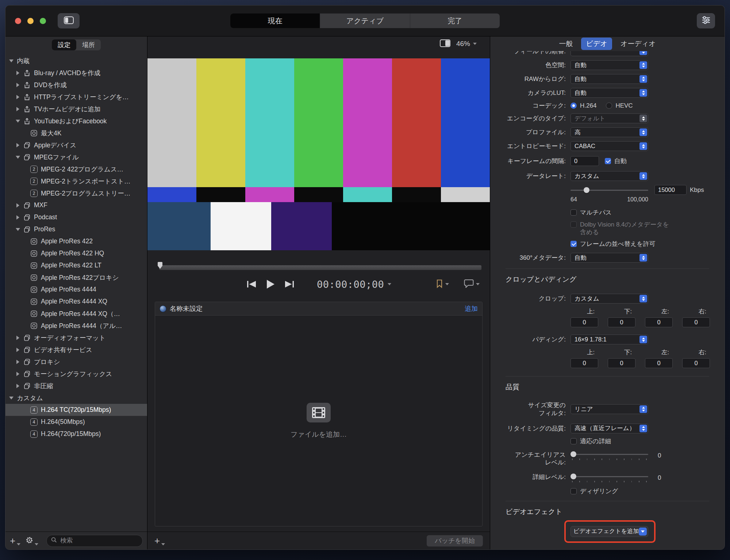  What do you see at coordinates (445, 44) in the screenshot?
I see `split-view-icon` at bounding box center [445, 44].